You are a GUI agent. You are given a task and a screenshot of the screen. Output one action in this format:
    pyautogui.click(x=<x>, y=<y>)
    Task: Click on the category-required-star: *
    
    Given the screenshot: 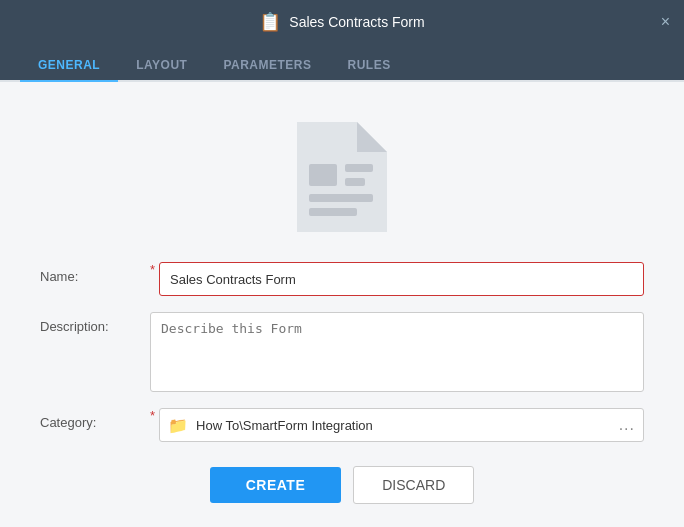 What is the action you would take?
    pyautogui.click(x=152, y=416)
    